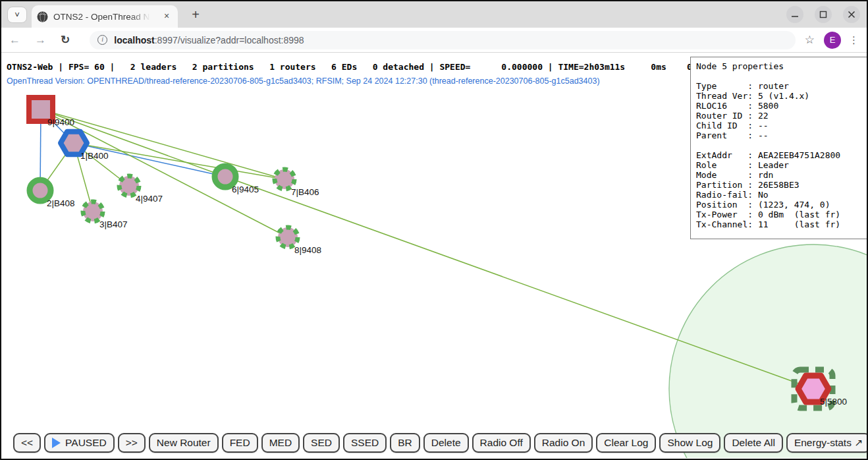 This screenshot has height=460, width=868. Describe the element at coordinates (229, 40) in the screenshot. I see `url-path: :8997/visualize?addr=localhost:8998` at that location.